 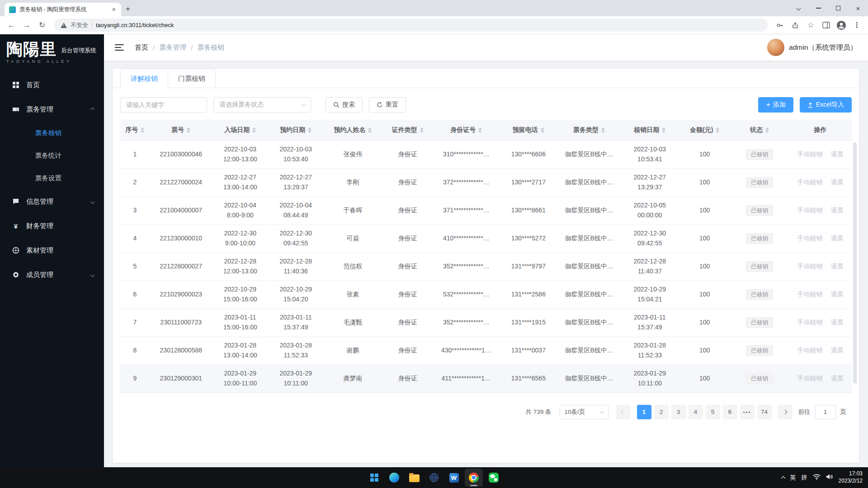 What do you see at coordinates (434, 478) in the screenshot?
I see `dark-globe-app-icon` at bounding box center [434, 478].